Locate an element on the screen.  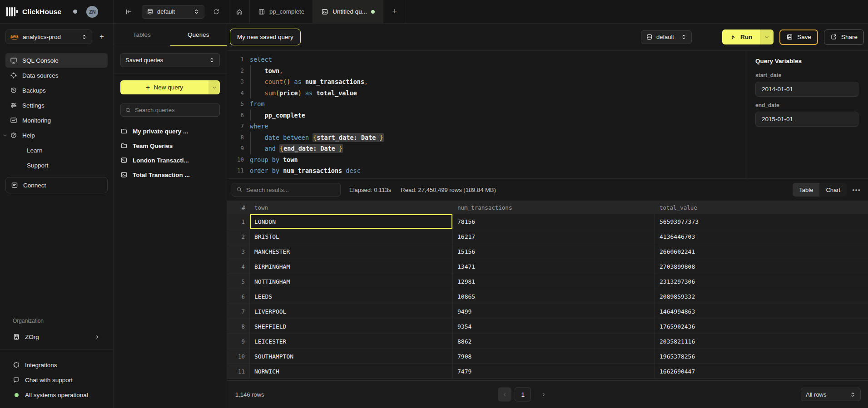
new-tab-button: + is located at coordinates (395, 12).